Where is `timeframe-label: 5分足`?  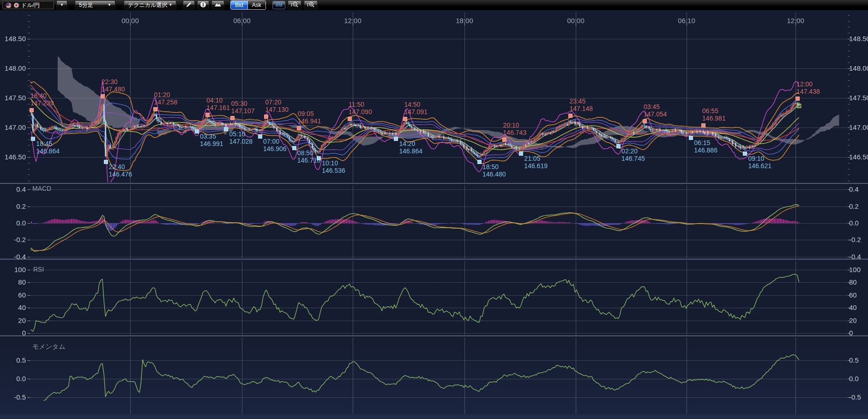 timeframe-label: 5分足 is located at coordinates (86, 6).